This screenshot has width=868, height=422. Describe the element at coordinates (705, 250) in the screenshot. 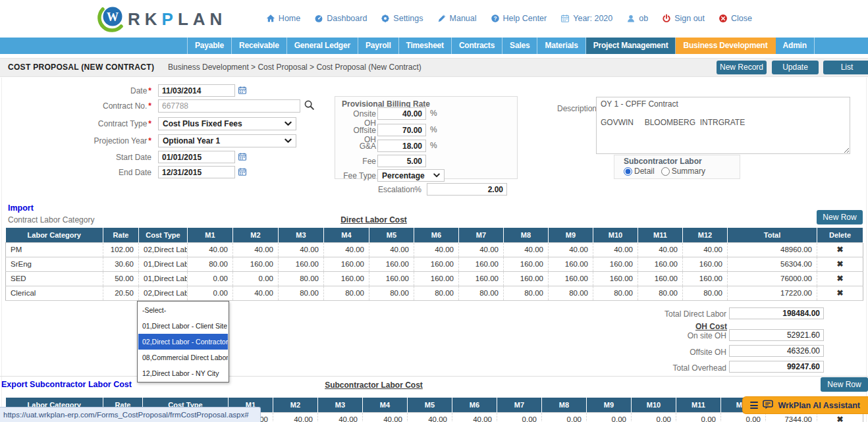

I see `month-m12-cell: 40.00` at that location.